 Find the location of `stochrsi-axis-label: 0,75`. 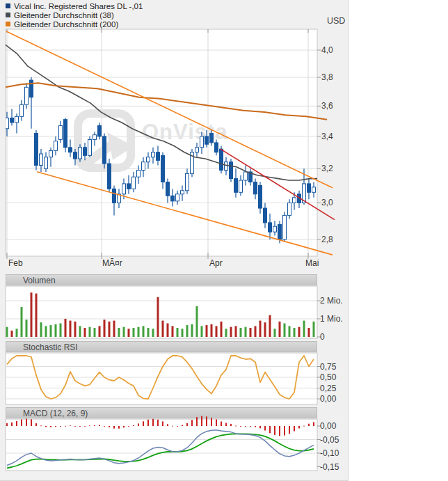

stochrsi-axis-label: 0,75 is located at coordinates (328, 367).